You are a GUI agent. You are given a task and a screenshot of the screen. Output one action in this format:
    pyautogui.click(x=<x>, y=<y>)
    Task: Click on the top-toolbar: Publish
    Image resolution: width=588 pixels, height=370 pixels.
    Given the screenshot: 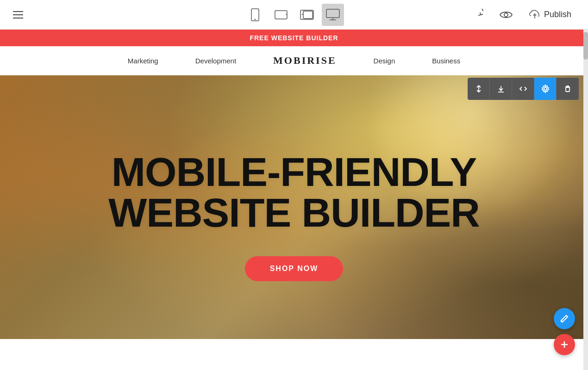 What is the action you would take?
    pyautogui.click(x=294, y=15)
    